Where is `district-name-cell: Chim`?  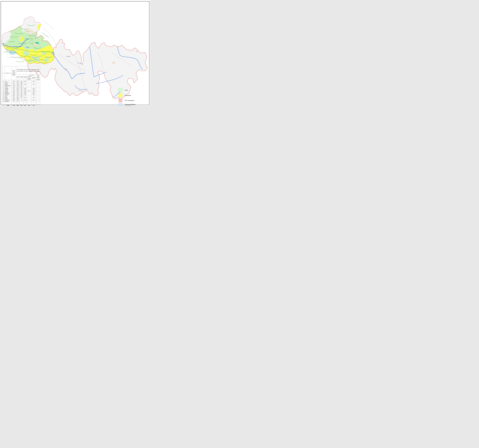 district-name-cell: Chim is located at coordinates (8, 82).